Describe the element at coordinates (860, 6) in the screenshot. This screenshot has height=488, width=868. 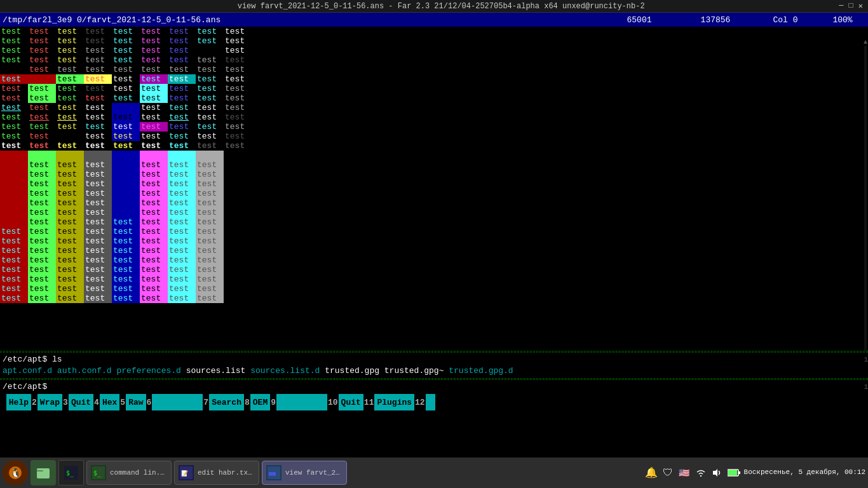
I see `close-button: ✕` at that location.